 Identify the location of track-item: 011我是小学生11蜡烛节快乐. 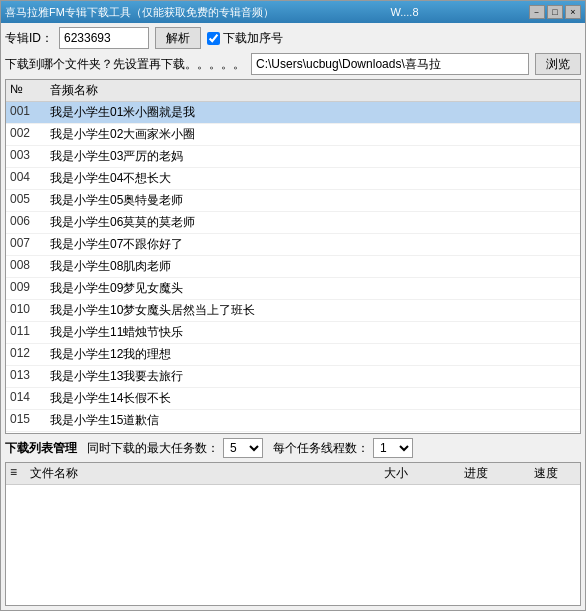
(293, 333).